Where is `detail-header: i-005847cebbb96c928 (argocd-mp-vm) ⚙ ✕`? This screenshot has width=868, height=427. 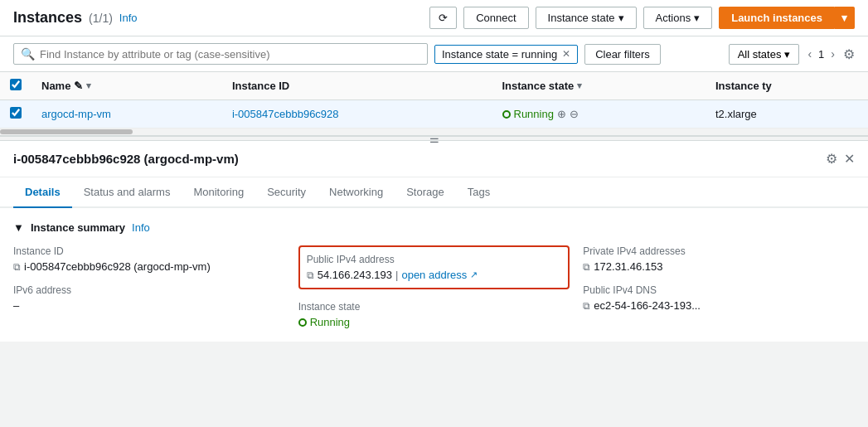 detail-header: i-005847cebbb96c928 (argocd-mp-vm) ⚙ ✕ is located at coordinates (434, 159).